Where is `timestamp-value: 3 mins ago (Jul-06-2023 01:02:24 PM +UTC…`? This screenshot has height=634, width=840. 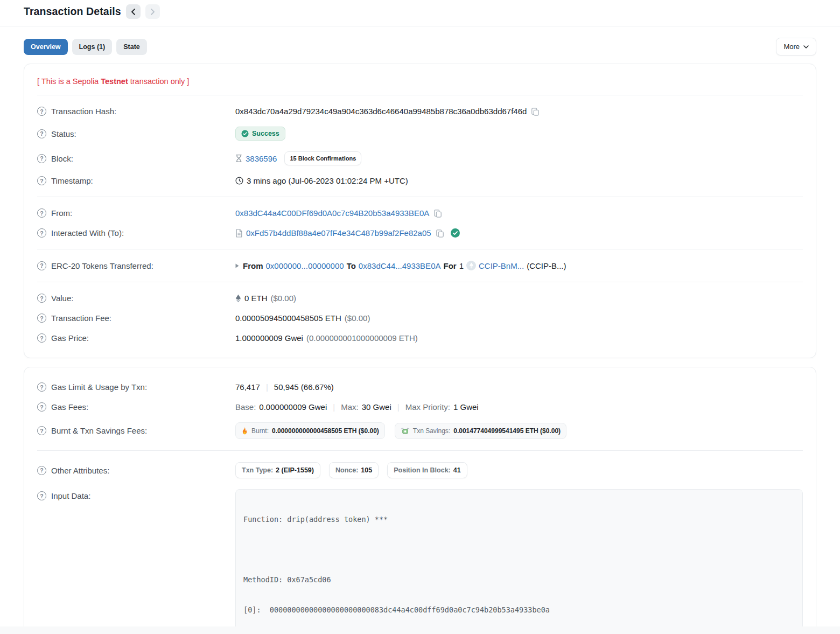 timestamp-value: 3 mins ago (Jul-06-2023 01:02:24 PM +UTC… is located at coordinates (327, 181).